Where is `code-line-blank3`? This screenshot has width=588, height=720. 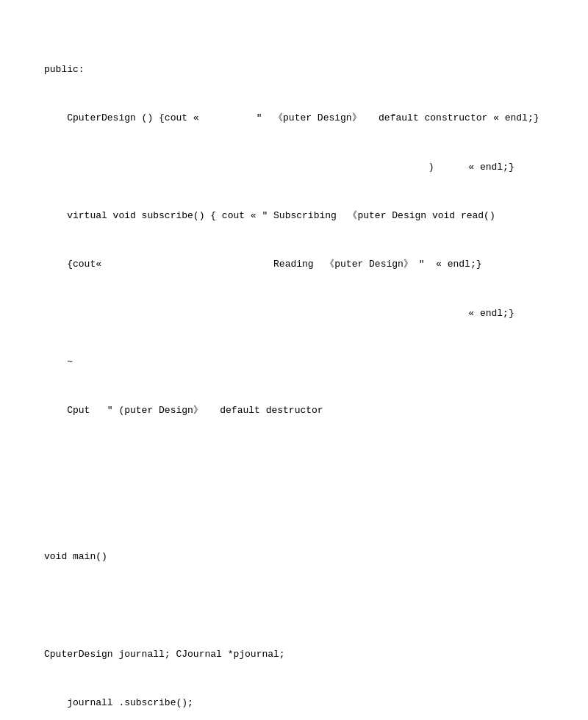
code-line-blank3 is located at coordinates (294, 605).